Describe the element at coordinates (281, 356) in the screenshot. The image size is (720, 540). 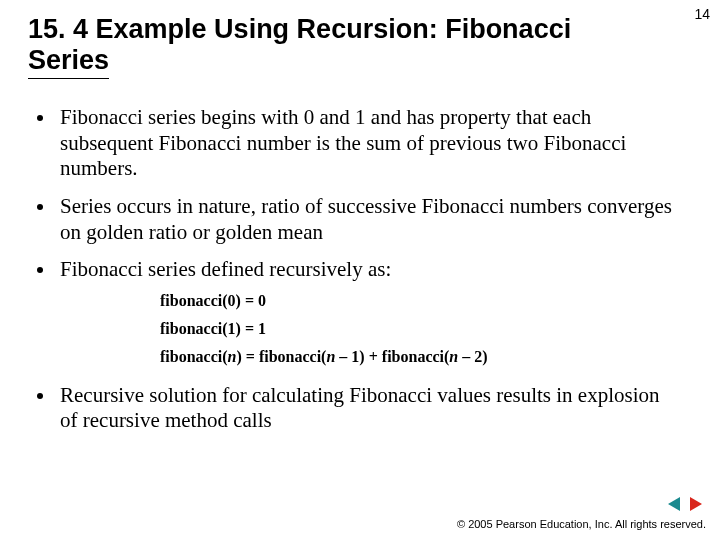
I see `def-text: ) = fibonacci(` at that location.